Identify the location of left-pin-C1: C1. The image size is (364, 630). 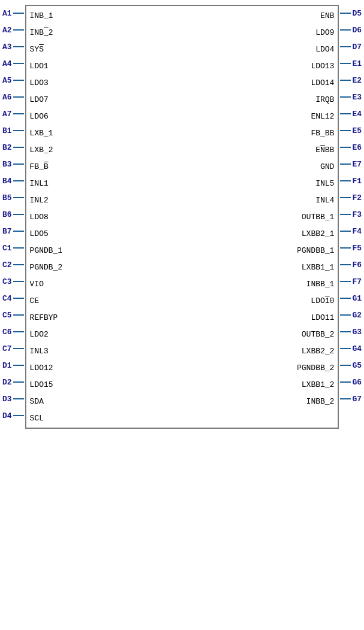
(14, 248).